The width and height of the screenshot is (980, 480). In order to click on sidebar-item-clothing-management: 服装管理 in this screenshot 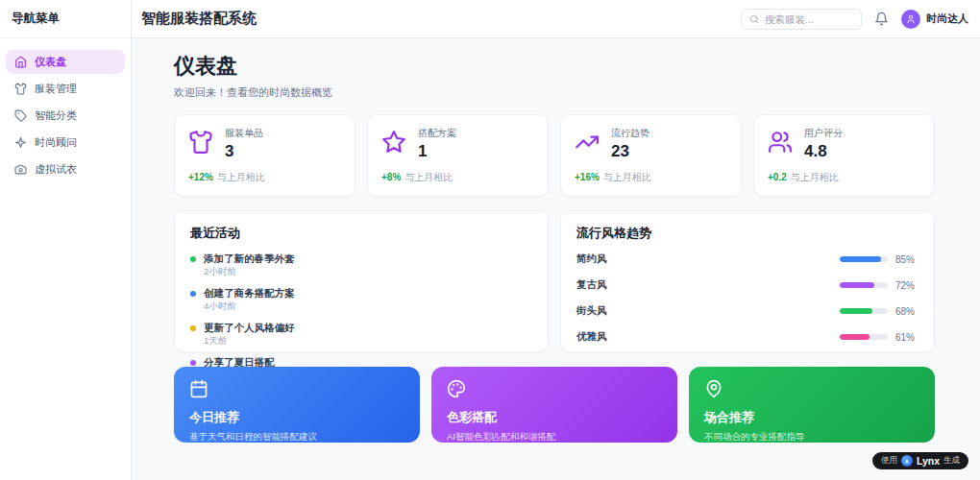, I will do `click(65, 88)`.